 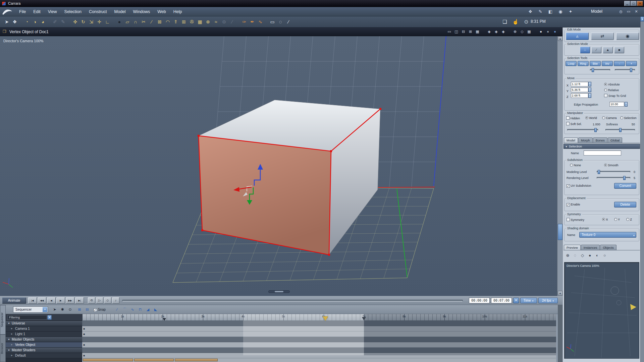 I want to click on sequencer-dropdown: Sequencer▼, so click(x=31, y=310).